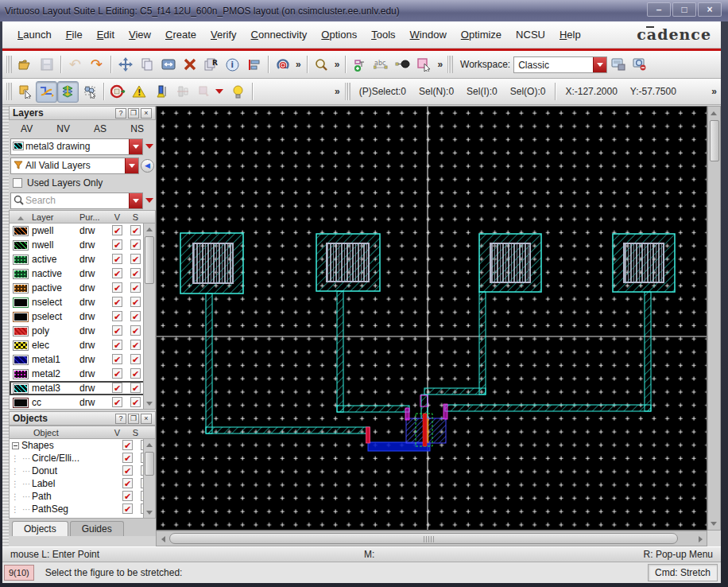 This screenshot has width=728, height=587. What do you see at coordinates (118, 433) in the screenshot?
I see `object-visible-col-header: V` at bounding box center [118, 433].